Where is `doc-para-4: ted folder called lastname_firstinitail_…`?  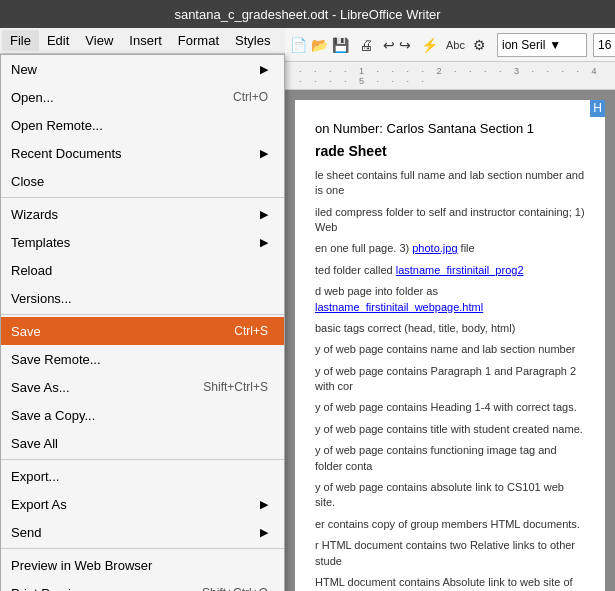
doc-para-4: ted folder called lastname_firstinitail_… is located at coordinates (450, 270).